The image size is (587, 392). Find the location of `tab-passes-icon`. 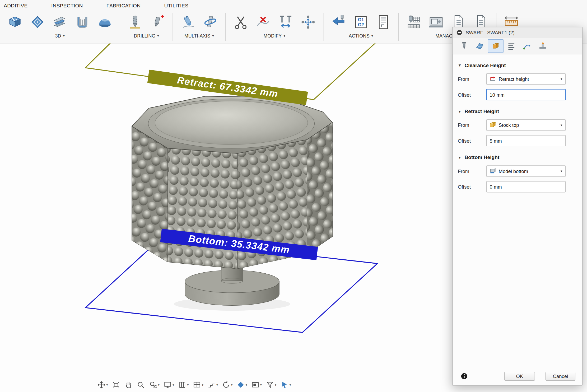

tab-passes-icon is located at coordinates (511, 46).